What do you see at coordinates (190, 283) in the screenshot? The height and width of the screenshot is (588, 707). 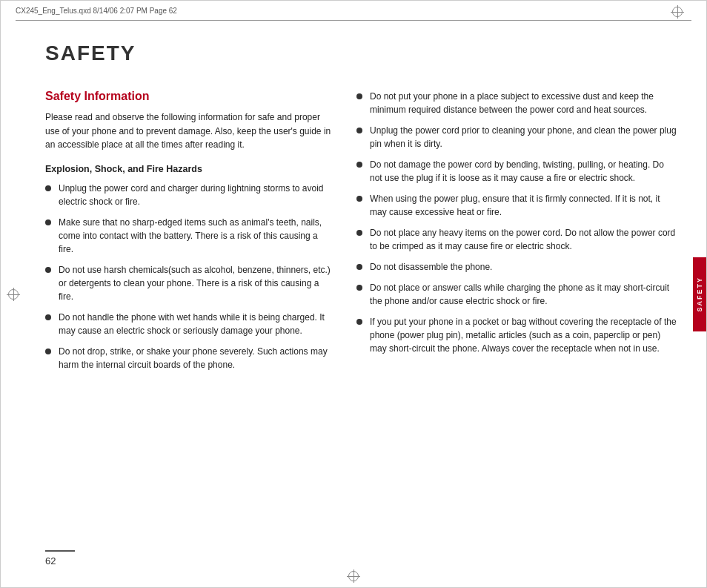 I see `list-item: Do not use harsh chemicals(such as alcoh…` at bounding box center [190, 283].